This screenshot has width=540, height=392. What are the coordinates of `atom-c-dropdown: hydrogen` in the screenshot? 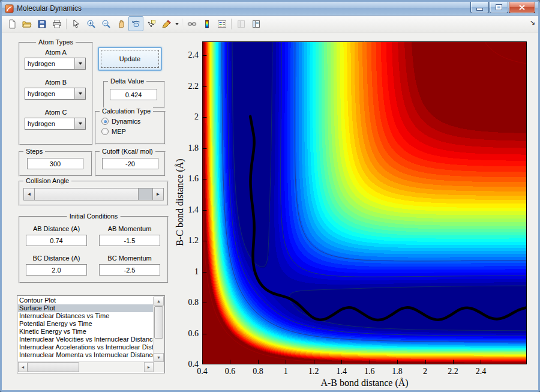 It's located at (55, 124).